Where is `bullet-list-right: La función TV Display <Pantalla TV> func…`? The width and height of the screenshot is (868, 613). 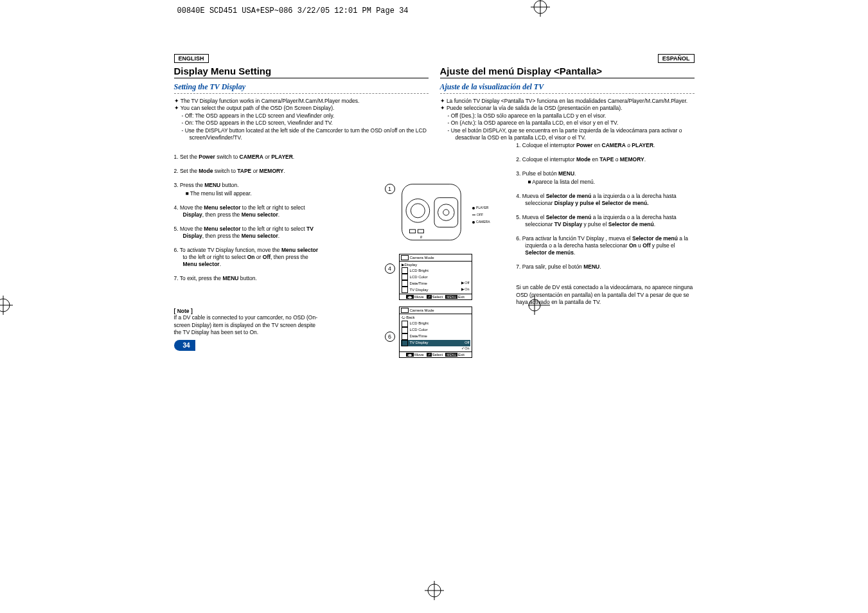 bullet-list-right: La función TV Display <Pantalla TV> func… is located at coordinates (567, 120).